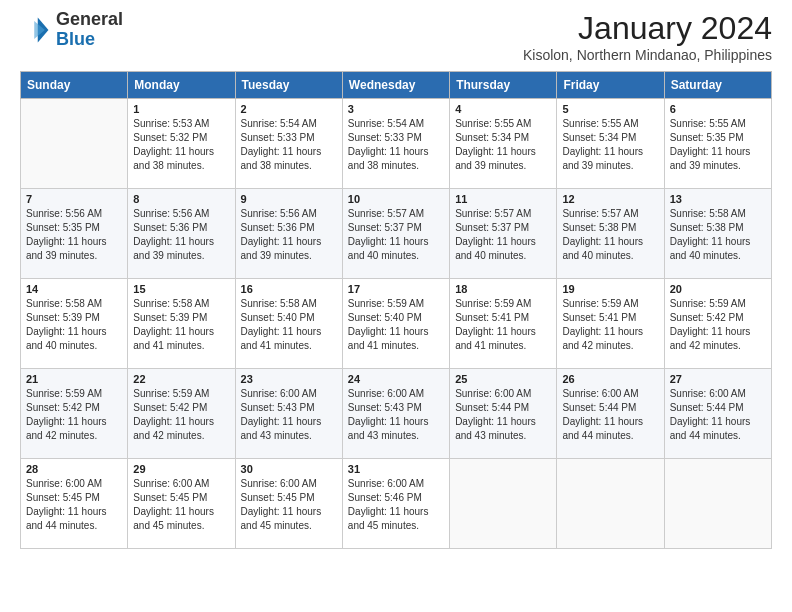  I want to click on calendar-cell: 23Sunrise: 6:00 AMSunset: 5:43 PMDayligh…, so click(288, 414).